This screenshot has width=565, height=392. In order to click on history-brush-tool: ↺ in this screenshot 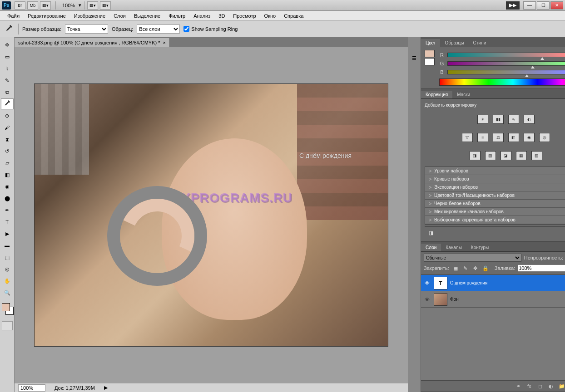, I will do `click(7, 151)`.